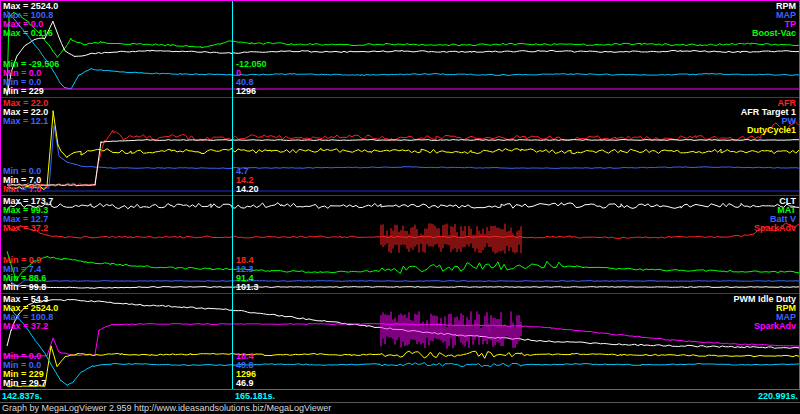 The height and width of the screenshot is (414, 800). Describe the element at coordinates (26, 112) in the screenshot. I see `max-labels: Max = 22.0Max = 22.0Max = 12.1` at that location.